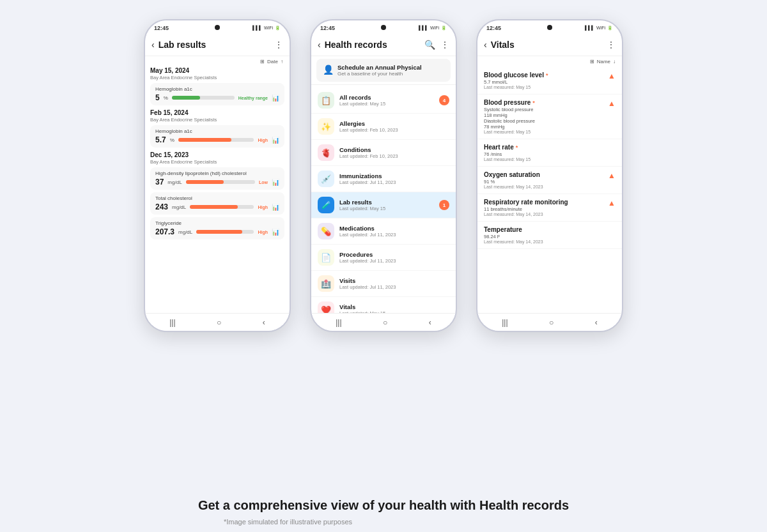 The height and width of the screenshot is (532, 767). I want to click on vitals-icon: ❤️, so click(326, 309).